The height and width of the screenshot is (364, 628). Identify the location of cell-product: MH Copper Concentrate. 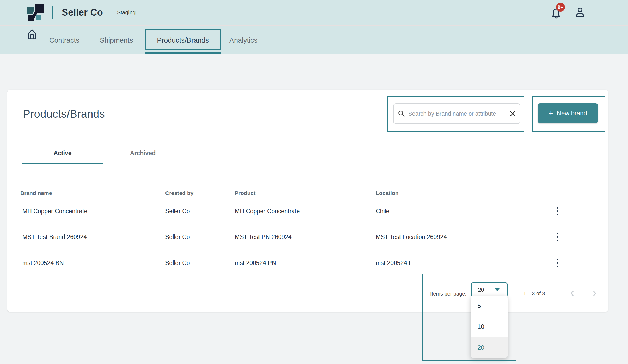
(267, 211).